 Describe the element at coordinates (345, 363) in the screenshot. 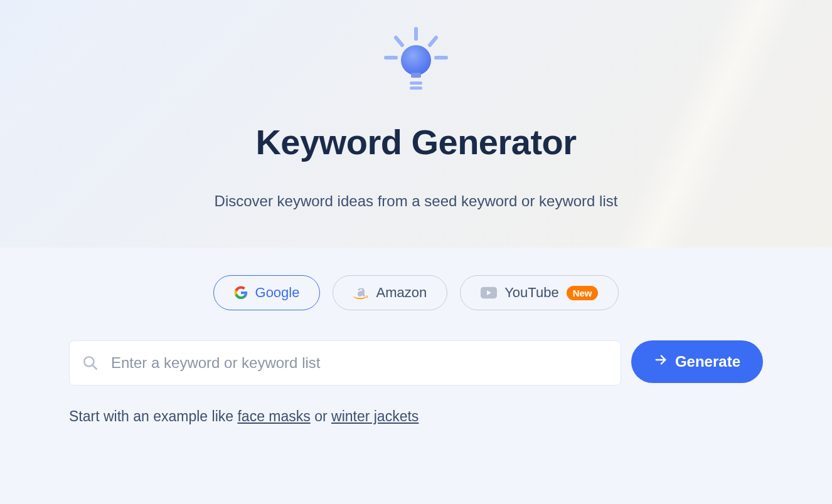

I see `search-box` at that location.